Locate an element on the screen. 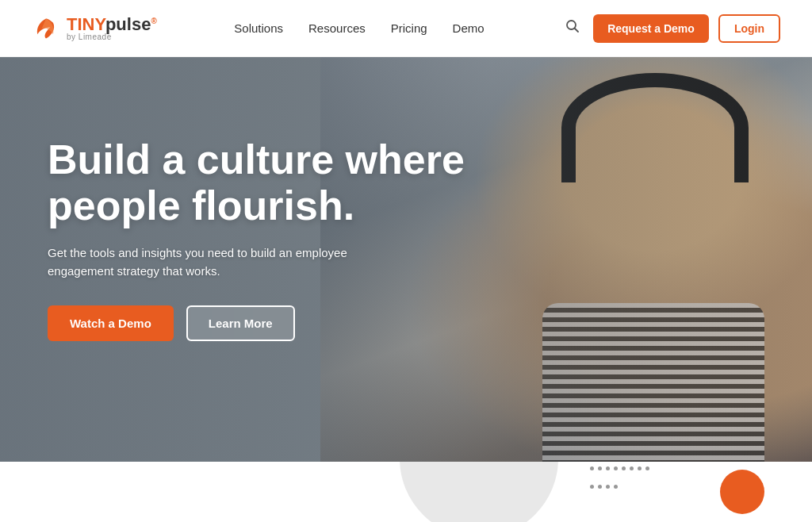  hero-title: Build a culture where people flourish. is located at coordinates (262, 182).